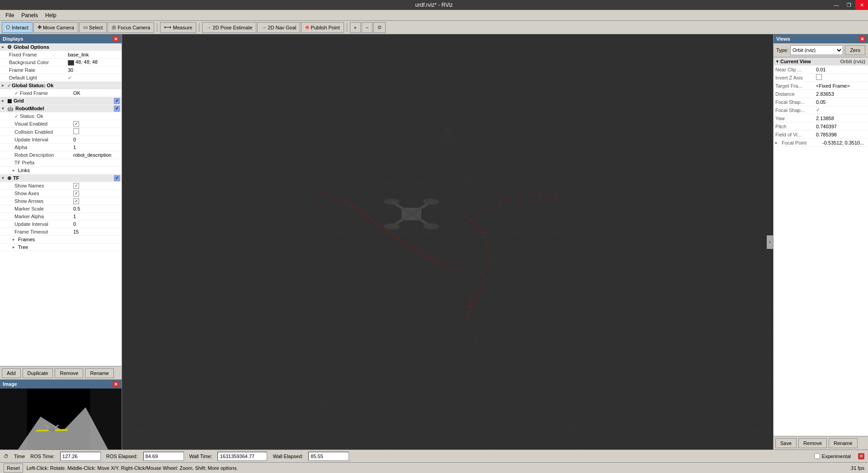  Describe the element at coordinates (841, 102) in the screenshot. I see `focal-shape1-value: 0.05` at that location.